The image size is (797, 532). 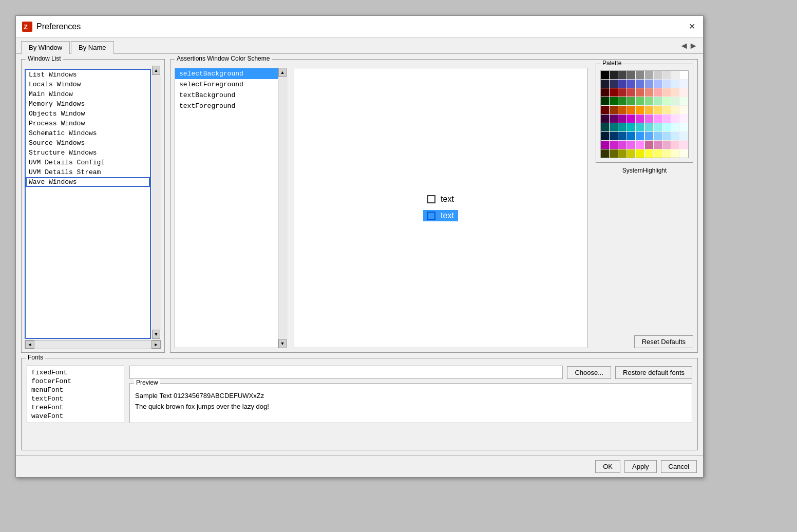 What do you see at coordinates (88, 153) in the screenshot?
I see `list-item: Structure Windows` at bounding box center [88, 153].